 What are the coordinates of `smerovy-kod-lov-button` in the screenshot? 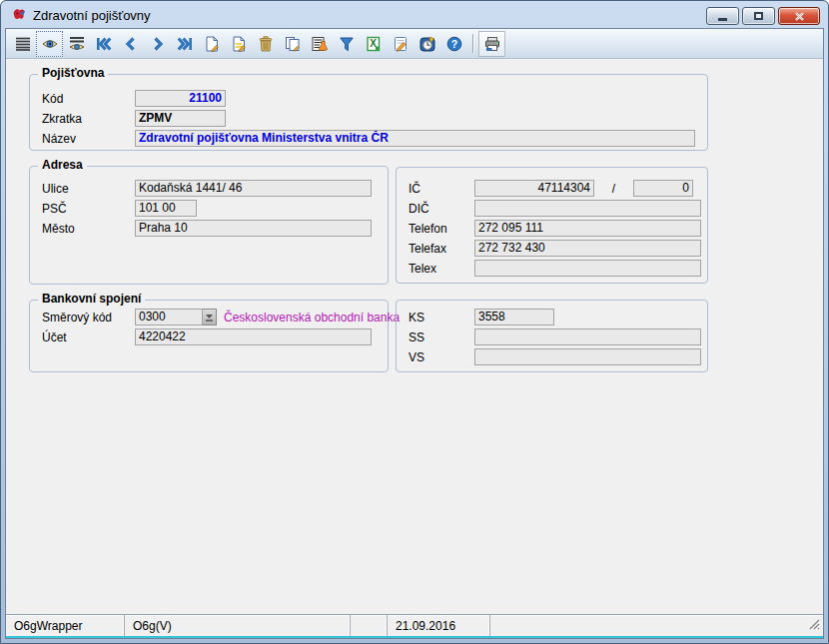 It's located at (210, 318).